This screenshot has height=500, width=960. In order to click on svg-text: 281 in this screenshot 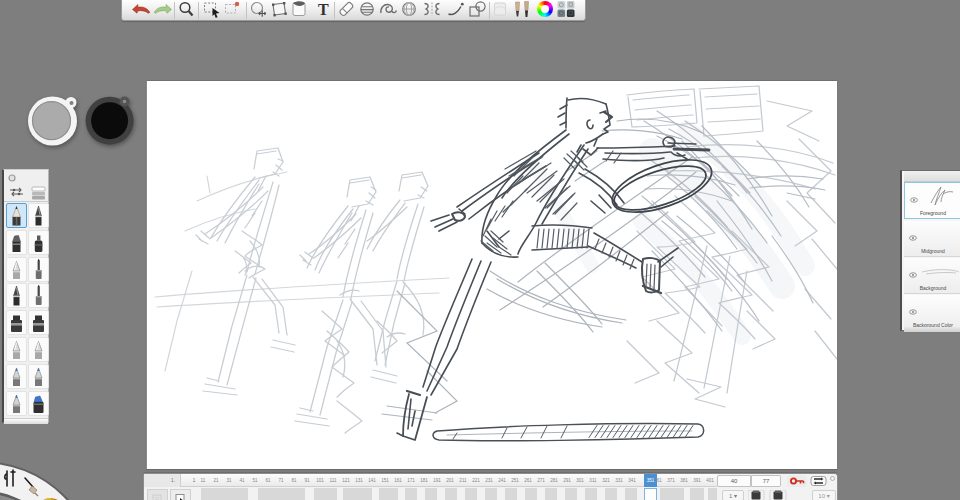, I will do `click(554, 480)`.